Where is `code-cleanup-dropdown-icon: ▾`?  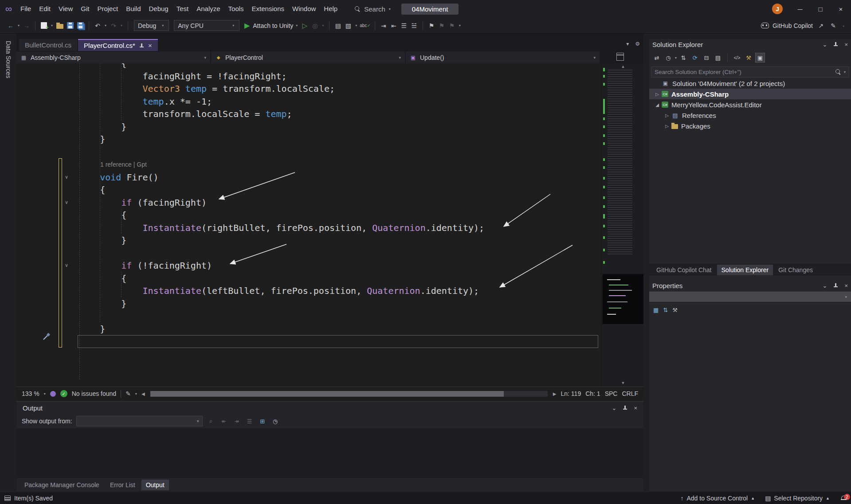
code-cleanup-dropdown-icon: ▾ is located at coordinates (136, 394).